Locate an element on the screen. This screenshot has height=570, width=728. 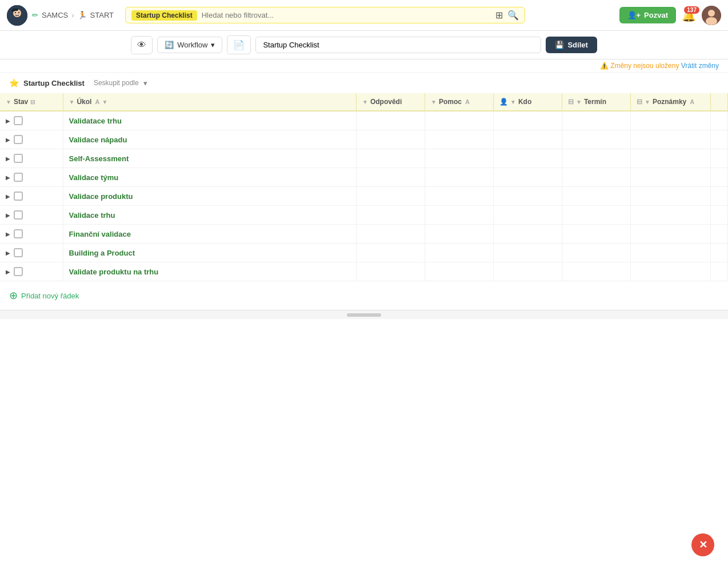
breadcrumb: ✏ SAMCS › 🏃 START is located at coordinates (73, 15).